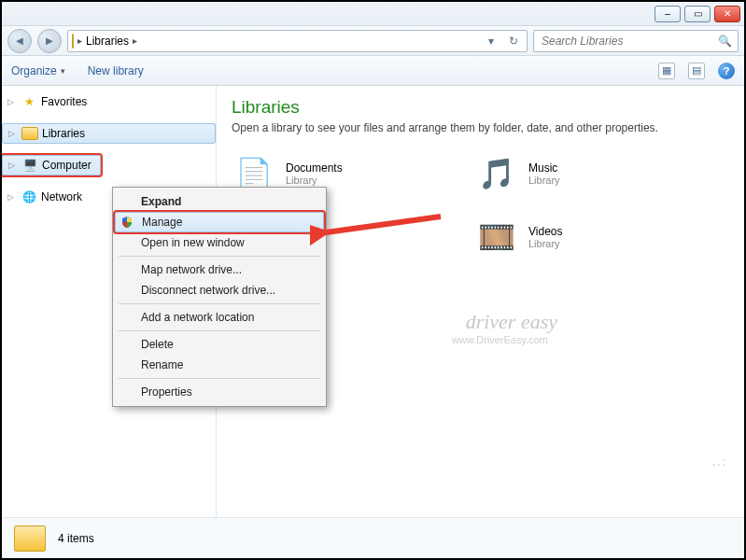 The image size is (746, 560). Describe the element at coordinates (720, 462) in the screenshot. I see `resize-gripper: ..:` at that location.